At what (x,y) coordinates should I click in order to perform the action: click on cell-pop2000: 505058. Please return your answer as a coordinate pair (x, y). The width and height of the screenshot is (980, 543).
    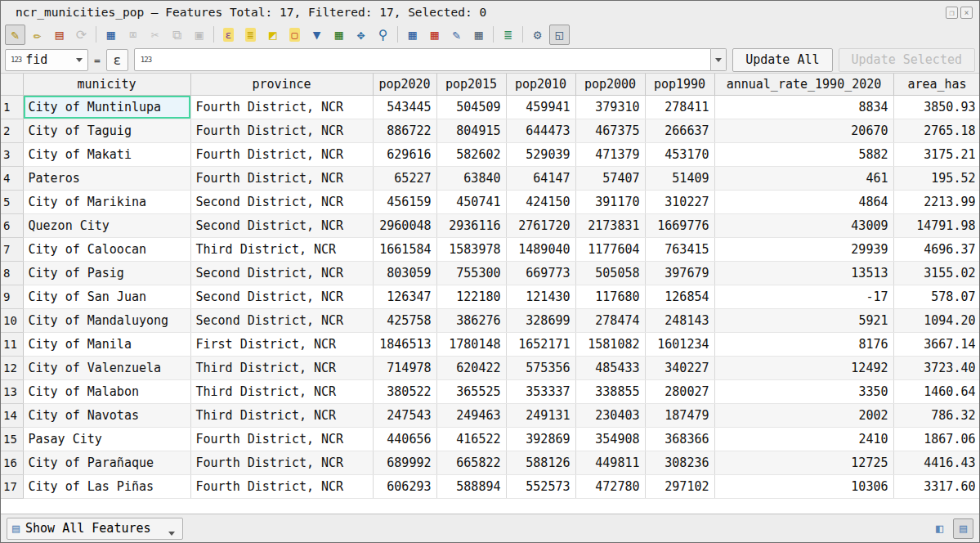
    Looking at the image, I should click on (610, 273).